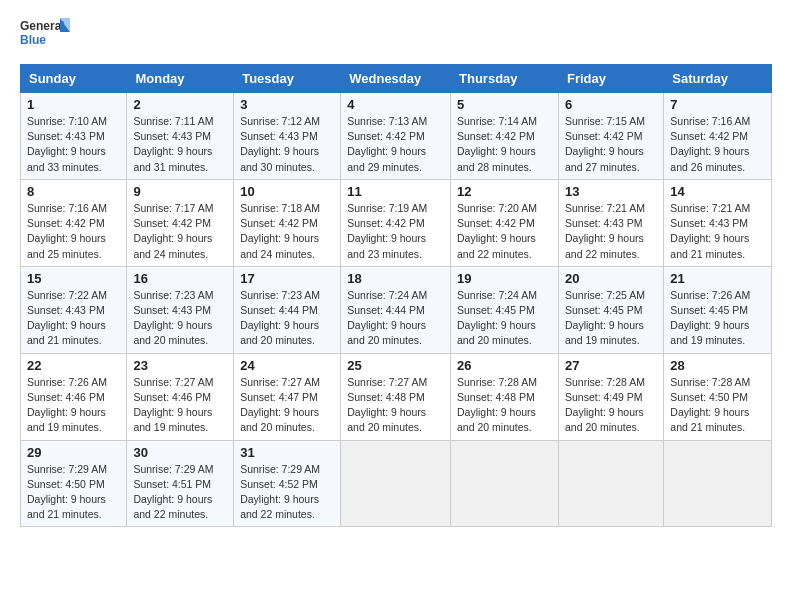  I want to click on week-row-2: 8 Sunrise: 7:16 AMSunset: 4:42 PMDayligh…, so click(396, 222).